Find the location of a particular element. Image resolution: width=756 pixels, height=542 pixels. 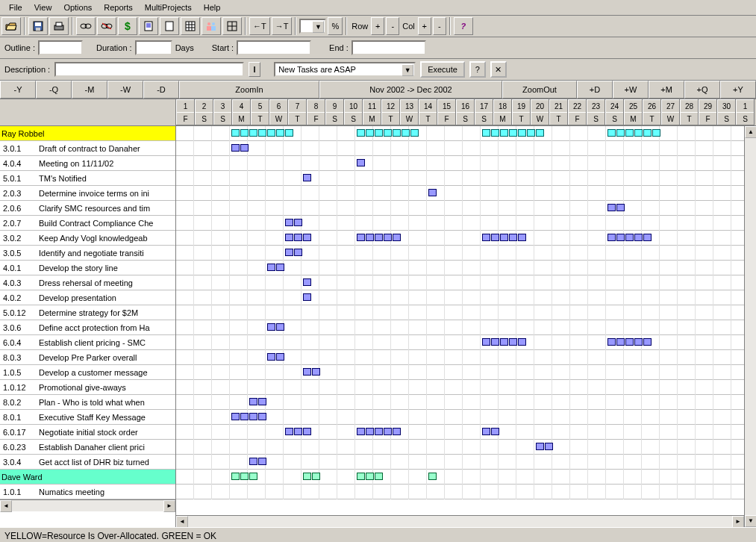

day-num: 20 is located at coordinates (540, 106).